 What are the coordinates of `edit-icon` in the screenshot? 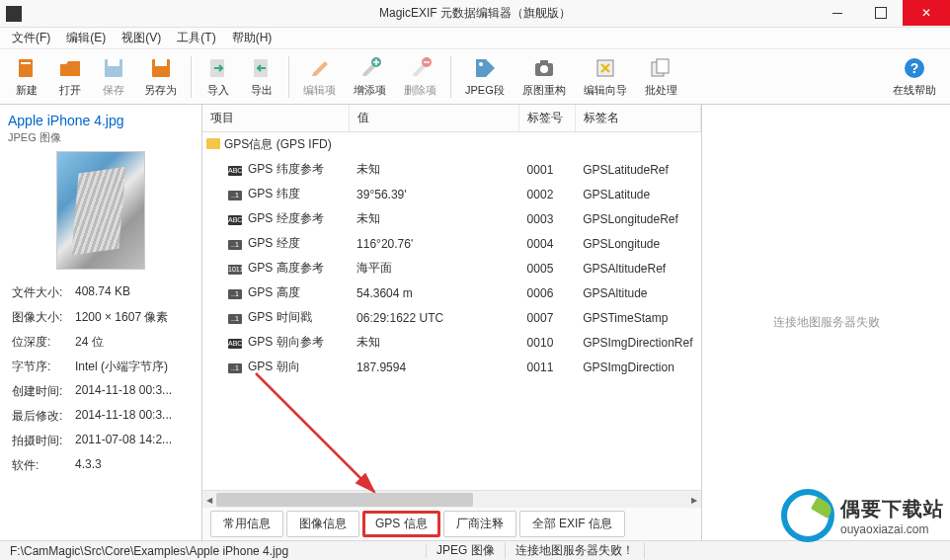 It's located at (320, 68).